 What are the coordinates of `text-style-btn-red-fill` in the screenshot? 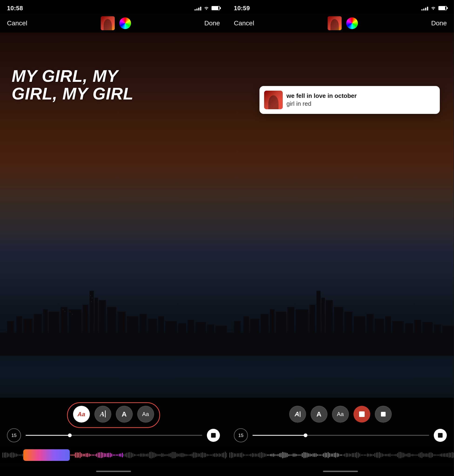 It's located at (362, 414).